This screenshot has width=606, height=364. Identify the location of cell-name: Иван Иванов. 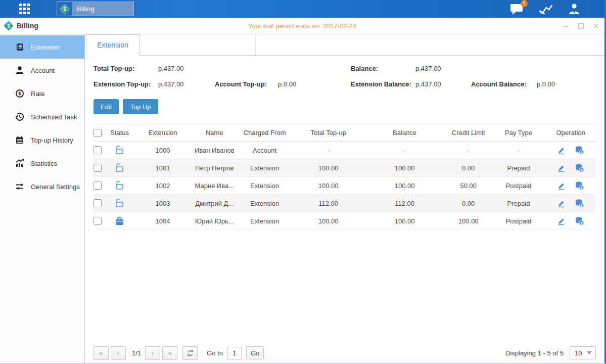
(214, 151).